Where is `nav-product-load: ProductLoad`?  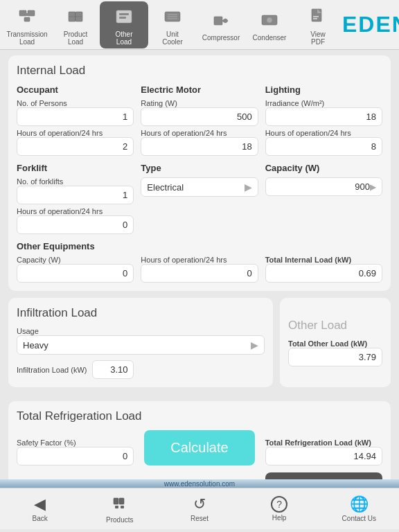 nav-product-load: ProductLoad is located at coordinates (76, 25).